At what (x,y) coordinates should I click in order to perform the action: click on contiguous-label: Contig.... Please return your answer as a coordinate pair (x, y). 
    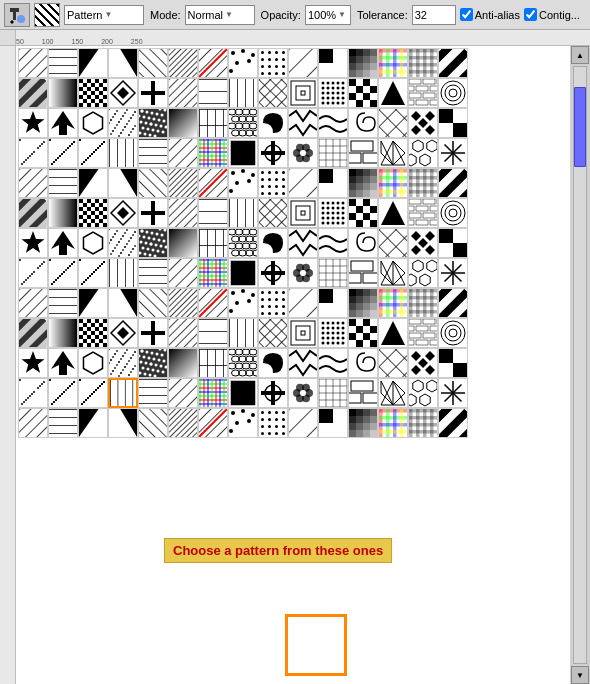
    Looking at the image, I should click on (552, 14).